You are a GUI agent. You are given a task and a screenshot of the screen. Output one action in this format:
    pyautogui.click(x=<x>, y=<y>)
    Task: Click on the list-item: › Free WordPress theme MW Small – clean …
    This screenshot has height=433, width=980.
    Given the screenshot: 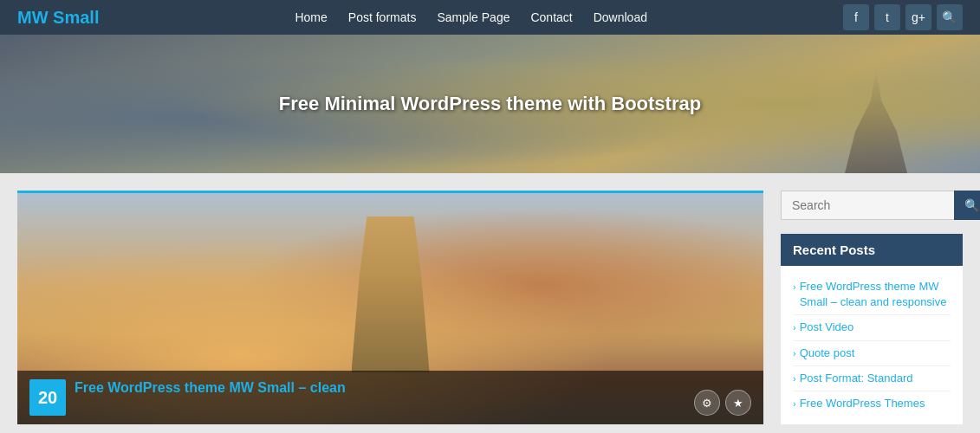 What is the action you would take?
    pyautogui.click(x=872, y=294)
    